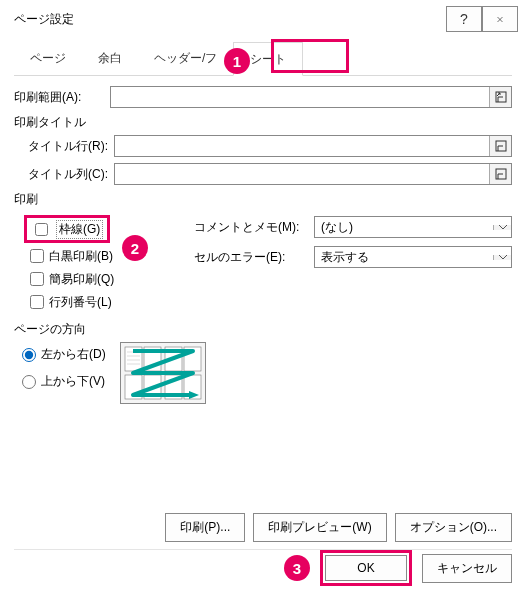 The width and height of the screenshot is (526, 600). What do you see at coordinates (59, 98) in the screenshot?
I see `print-area-label: 印刷範囲(A):` at bounding box center [59, 98].